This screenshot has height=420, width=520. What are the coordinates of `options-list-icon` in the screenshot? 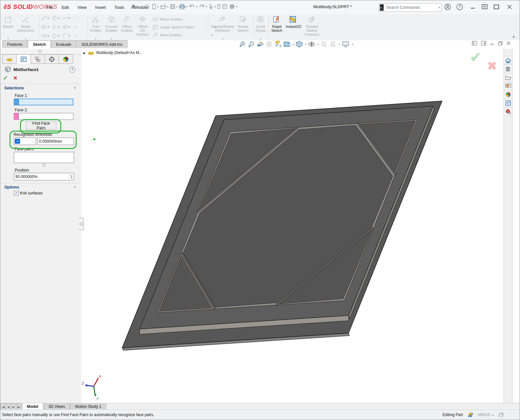 It's located at (225, 7).